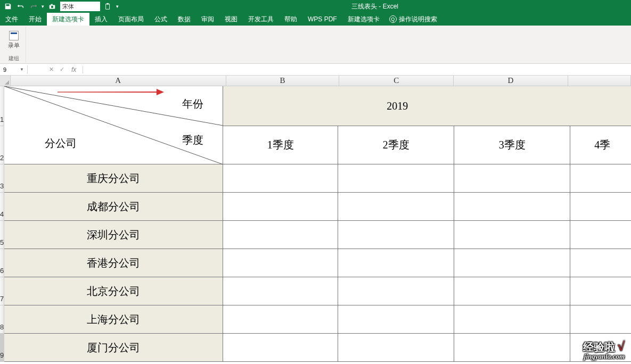 The height and width of the screenshot is (364, 631). What do you see at coordinates (22, 69) in the screenshot?
I see `name-dropdown-icon: ▼` at bounding box center [22, 69].